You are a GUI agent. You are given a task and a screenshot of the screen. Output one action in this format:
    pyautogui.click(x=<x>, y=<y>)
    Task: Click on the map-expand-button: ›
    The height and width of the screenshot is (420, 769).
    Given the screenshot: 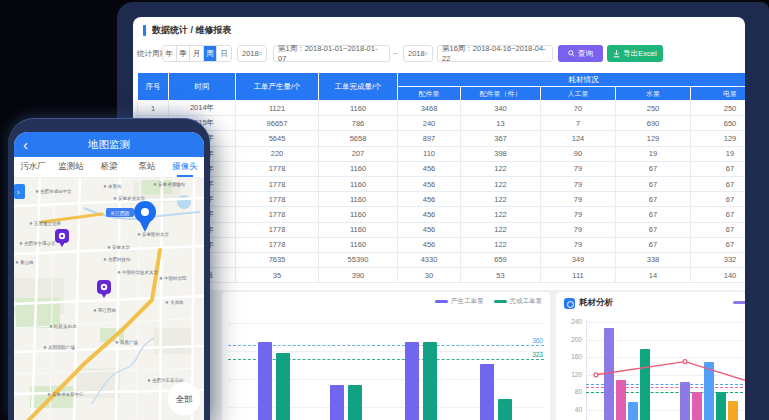 What is the action you would take?
    pyautogui.click(x=20, y=192)
    